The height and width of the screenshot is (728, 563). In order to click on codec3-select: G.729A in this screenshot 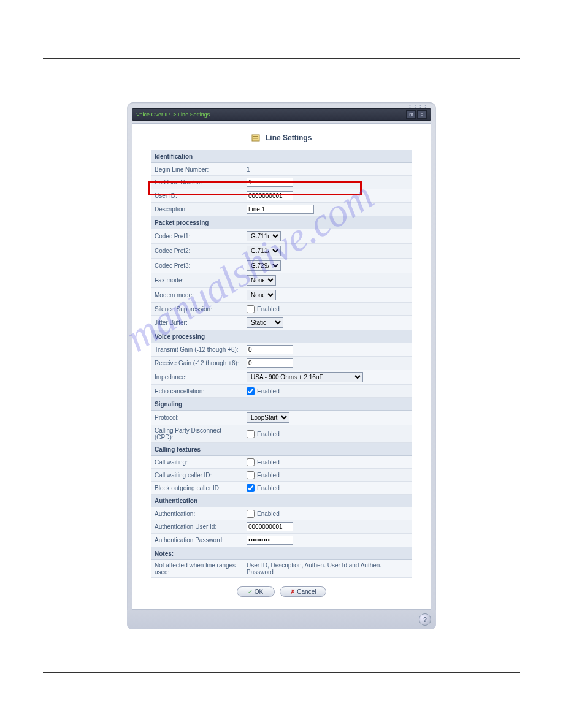, I will do `click(264, 266)`.